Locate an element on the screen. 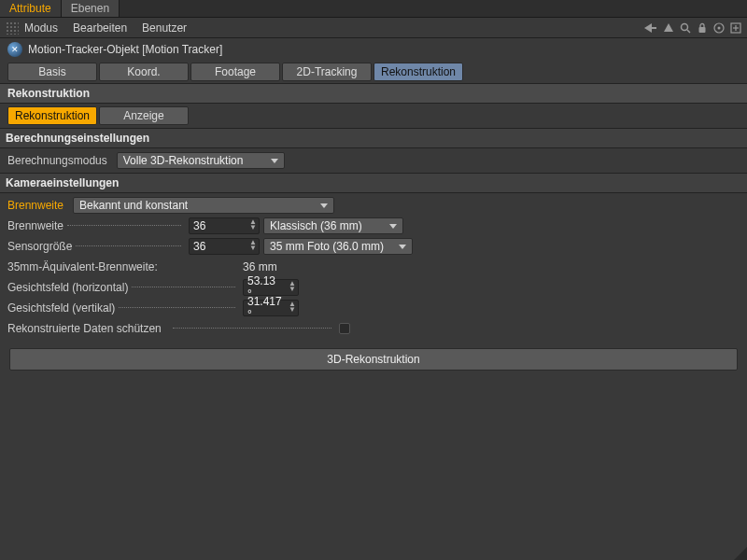  row-brennweite-value: Brennweite 36 ▲▼ Klassisch (36 mm) is located at coordinates (374, 226).